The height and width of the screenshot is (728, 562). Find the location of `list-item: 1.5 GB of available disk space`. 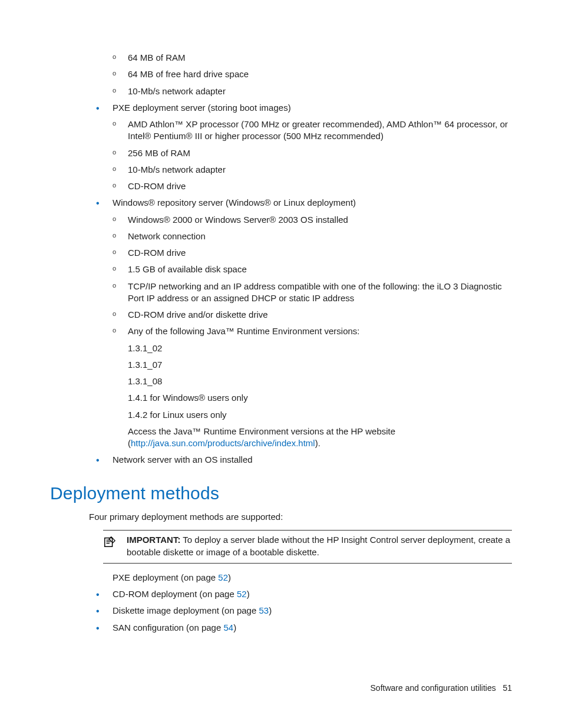

list-item: 1.5 GB of available disk space is located at coordinates (312, 269).